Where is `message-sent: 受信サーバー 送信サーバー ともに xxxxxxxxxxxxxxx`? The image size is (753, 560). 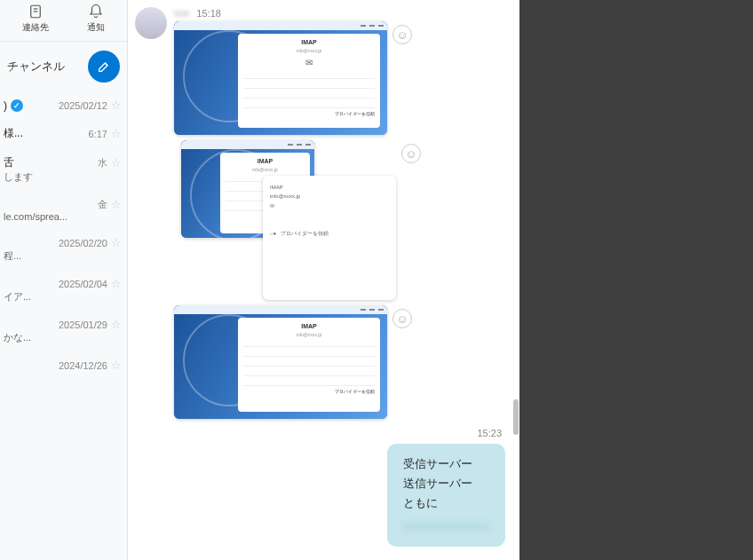 message-sent: 受信サーバー 送信サーバー ともに xxxxxxxxxxxxxxx is located at coordinates (323, 495).